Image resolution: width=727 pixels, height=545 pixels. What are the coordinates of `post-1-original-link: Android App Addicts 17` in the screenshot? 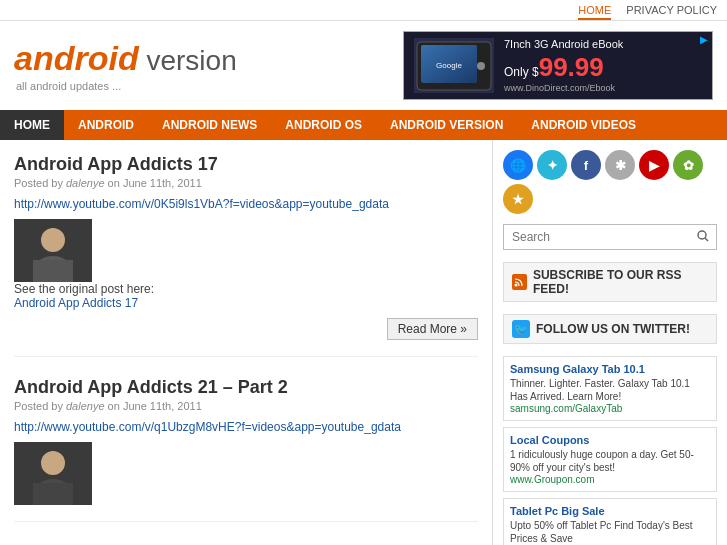 It's located at (76, 303).